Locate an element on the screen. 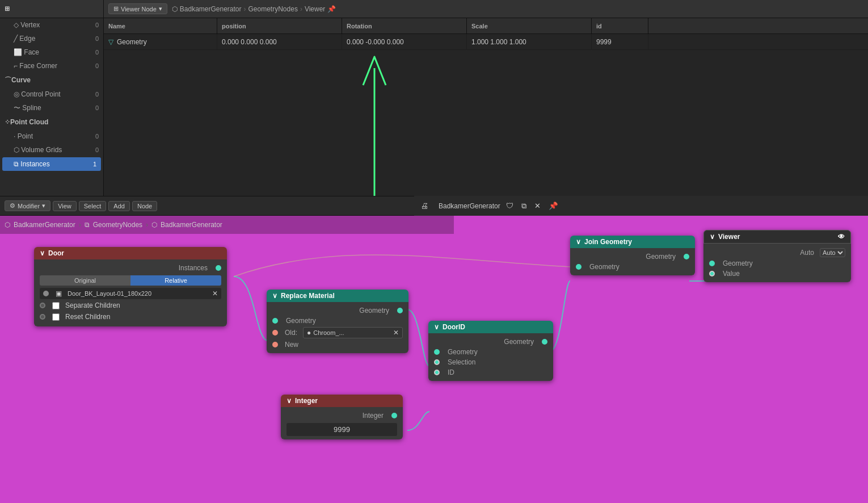  printer-icon-btn: 🖨 is located at coordinates (424, 206).